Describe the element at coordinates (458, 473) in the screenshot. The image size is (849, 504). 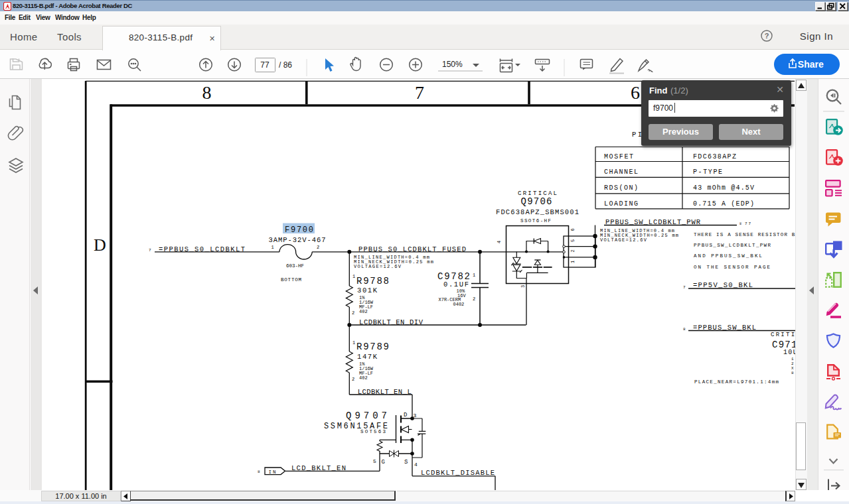
I see `svg-text: LCDBKLT_DISABLE` at that location.